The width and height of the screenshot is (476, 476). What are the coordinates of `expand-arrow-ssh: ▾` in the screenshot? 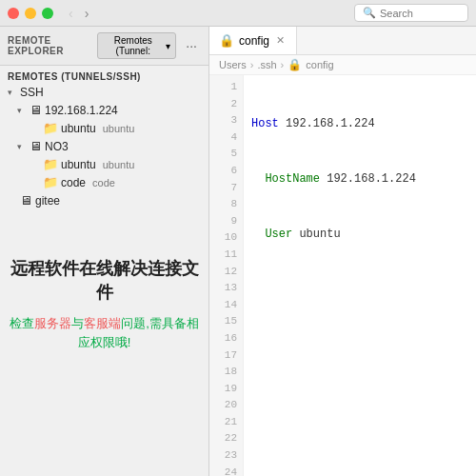 It's located at (12, 92).